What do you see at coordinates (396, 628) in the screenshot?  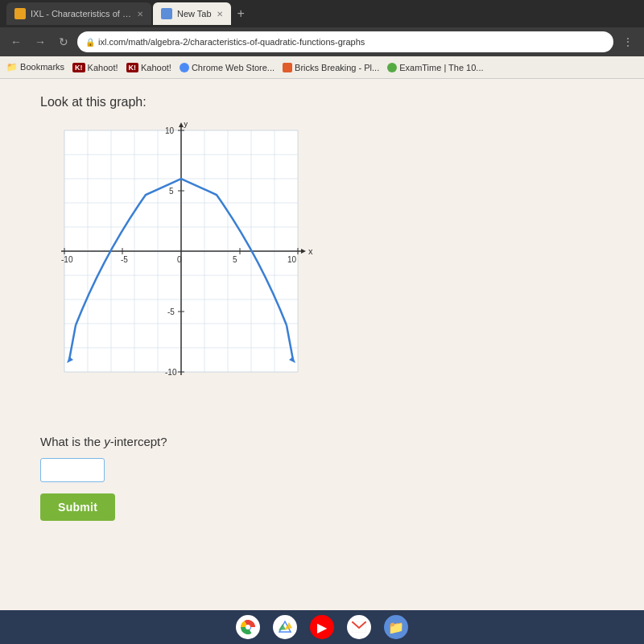 I see `files-folder-icon: 📁` at bounding box center [396, 628].